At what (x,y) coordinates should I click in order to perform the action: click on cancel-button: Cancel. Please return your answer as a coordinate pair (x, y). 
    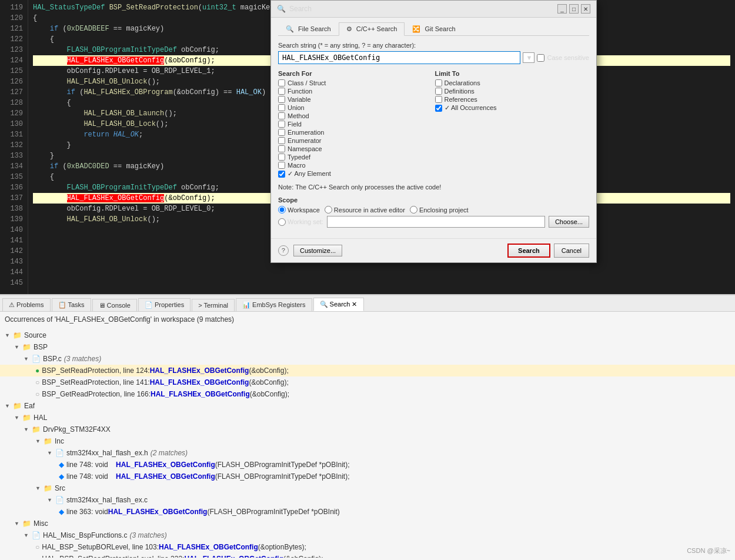
    Looking at the image, I should click on (572, 251).